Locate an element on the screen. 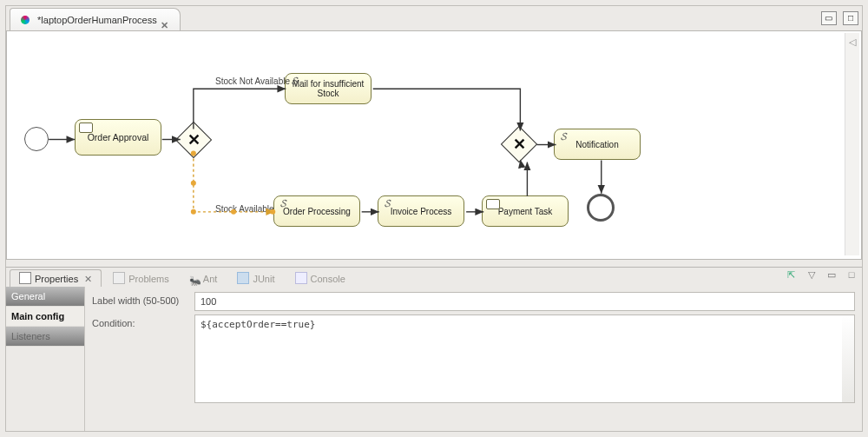 This screenshot has height=437, width=868. label-width-caption: Label width (50-500) is located at coordinates (143, 299).